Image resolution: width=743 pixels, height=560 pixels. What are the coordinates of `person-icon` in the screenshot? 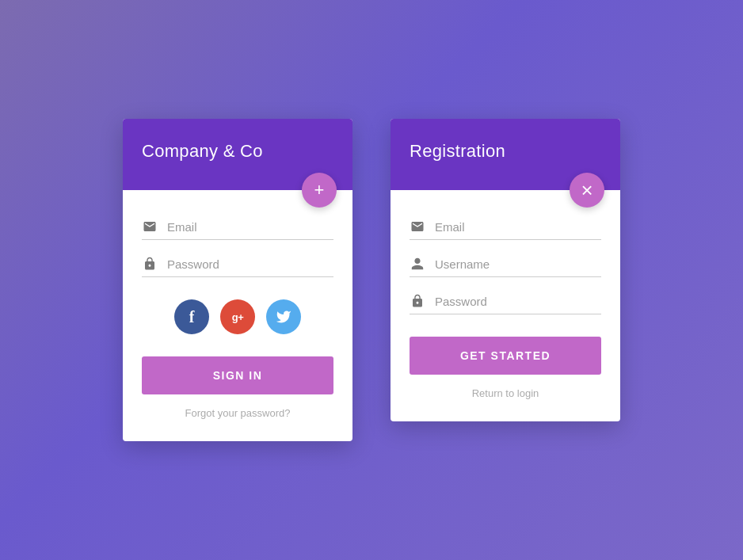 It's located at (417, 264).